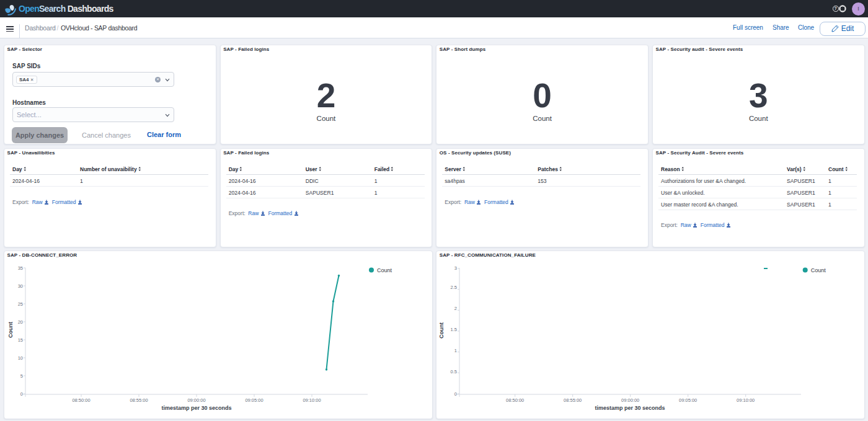 The height and width of the screenshot is (421, 868). I want to click on svg-text: 3, so click(456, 268).